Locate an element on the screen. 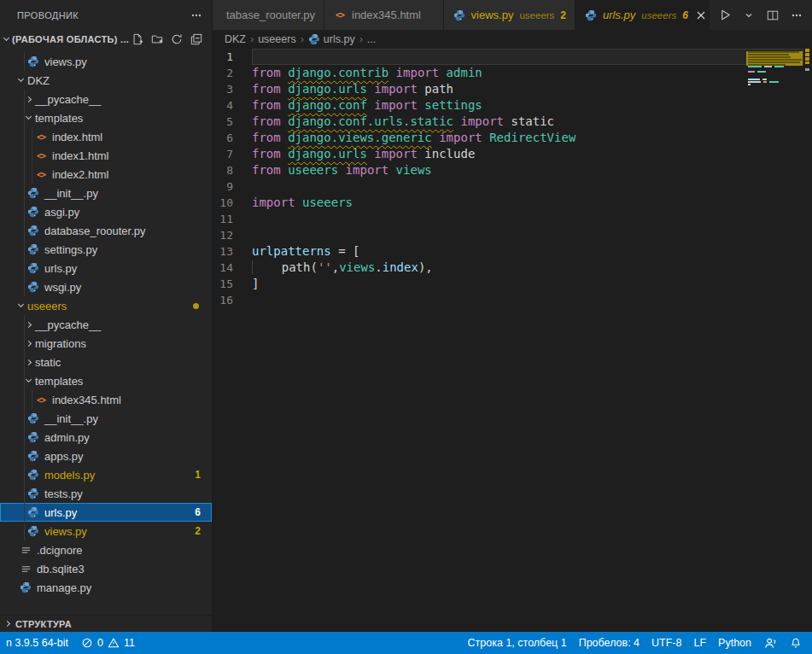 The width and height of the screenshot is (812, 654). tree-item-label: admin.py is located at coordinates (67, 437).